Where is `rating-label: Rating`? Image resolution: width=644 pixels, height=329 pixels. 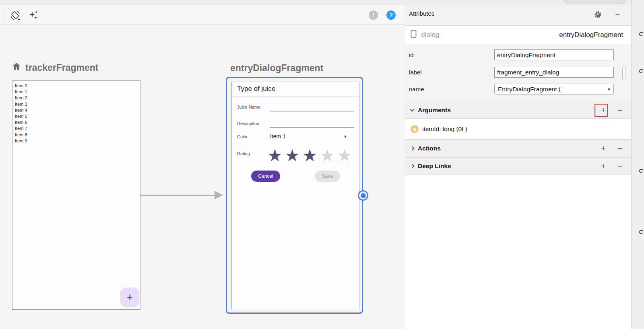
rating-label: Rating is located at coordinates (244, 154).